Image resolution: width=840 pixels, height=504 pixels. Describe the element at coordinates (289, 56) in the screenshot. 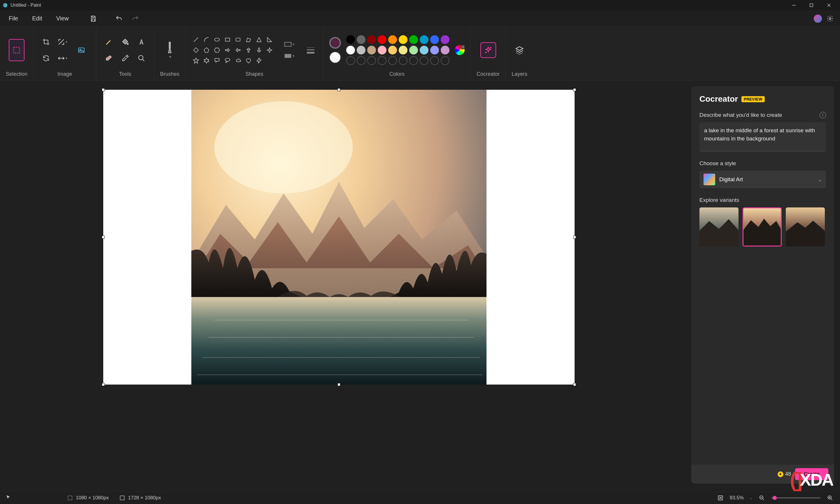

I see `shape-fill-dropdown: ▾` at that location.